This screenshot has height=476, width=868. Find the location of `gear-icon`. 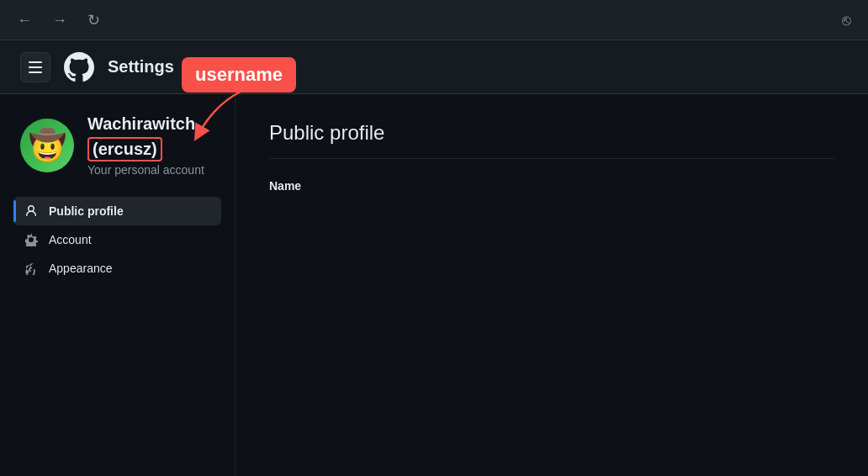

gear-icon is located at coordinates (31, 240).